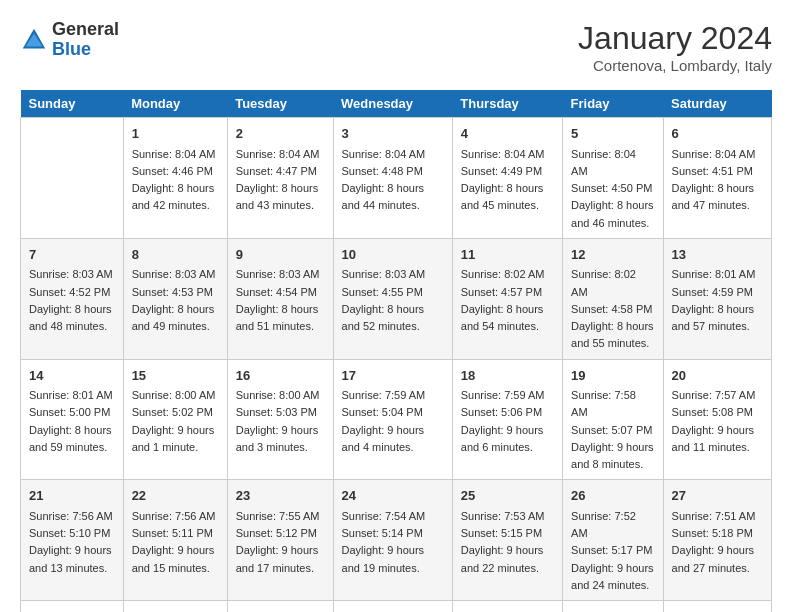  What do you see at coordinates (614, 540) in the screenshot?
I see `calendar-cell: 26Sunrise: 7:52 AMSunset: 5:17 PMDayligh…` at bounding box center [614, 540].